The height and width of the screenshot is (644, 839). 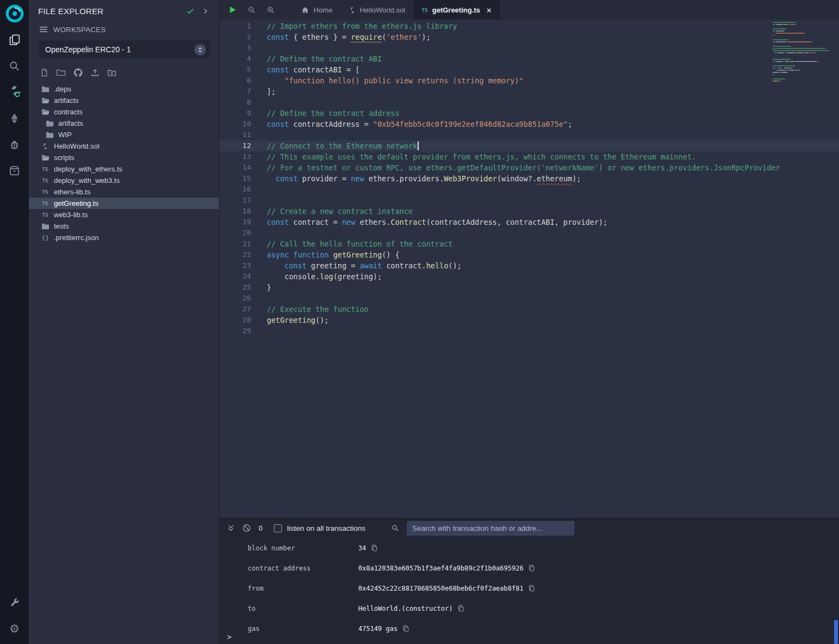 What do you see at coordinates (124, 112) in the screenshot?
I see `file-item-contracts: contracts` at bounding box center [124, 112].